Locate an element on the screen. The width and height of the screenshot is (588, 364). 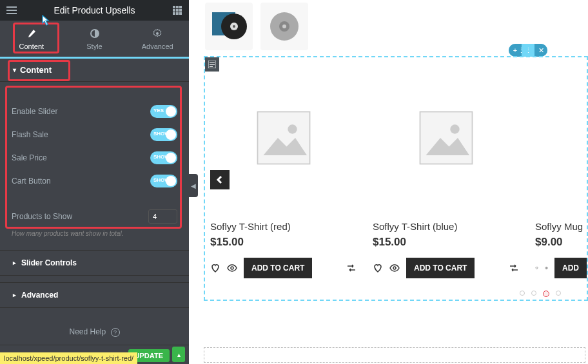
empty-section is located at coordinates (395, 355).